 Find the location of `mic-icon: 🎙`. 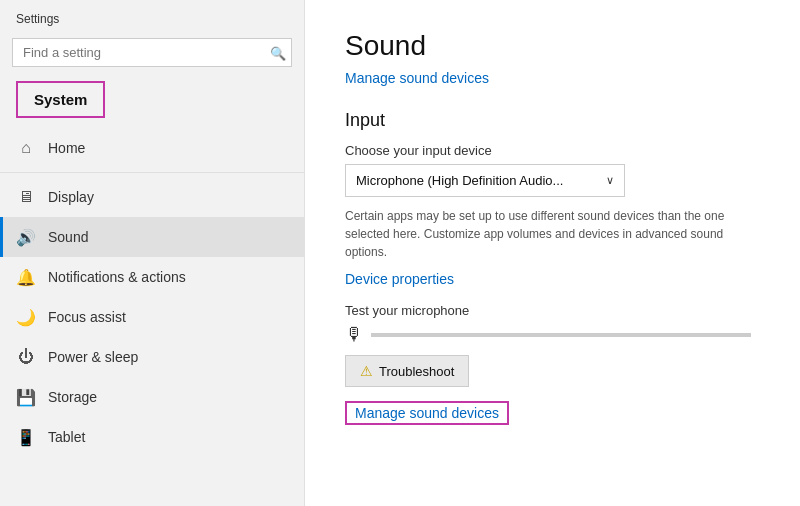

mic-icon: 🎙 is located at coordinates (354, 334).